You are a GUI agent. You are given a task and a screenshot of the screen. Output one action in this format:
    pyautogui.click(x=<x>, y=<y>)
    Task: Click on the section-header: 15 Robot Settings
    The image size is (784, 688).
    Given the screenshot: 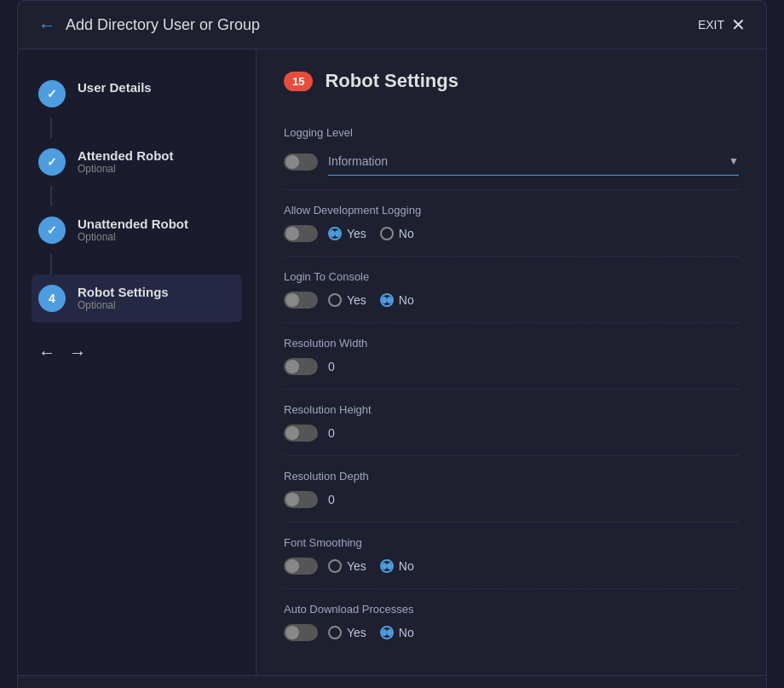 What is the action you would take?
    pyautogui.click(x=511, y=81)
    